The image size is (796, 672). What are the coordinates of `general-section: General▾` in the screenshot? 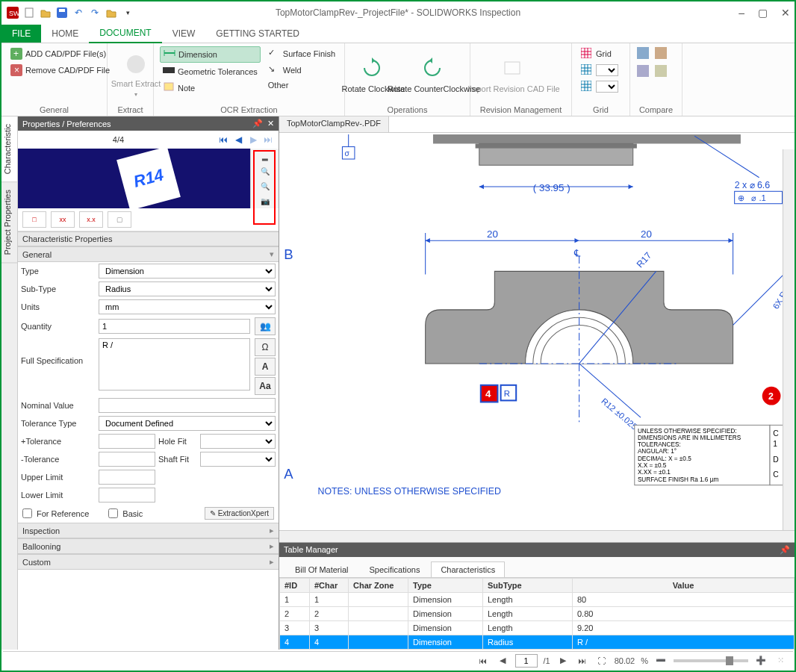 It's located at (148, 254).